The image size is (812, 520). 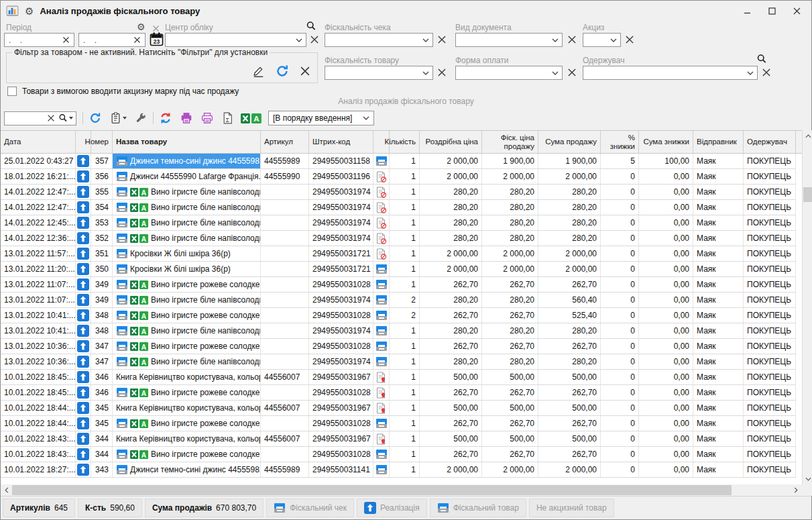 I want to click on table-row: 10.01.2022 18:43:...344Книга Керівництво…, so click(x=398, y=439).